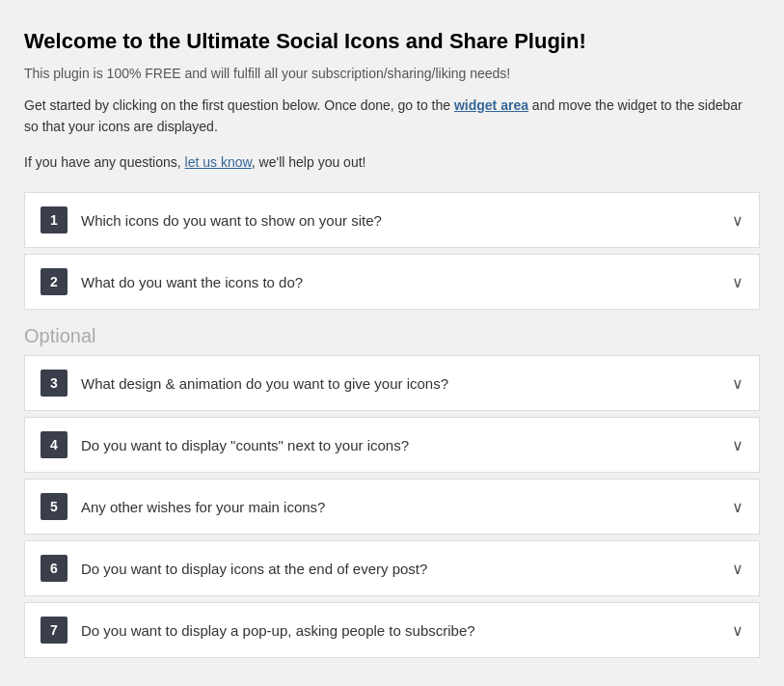 This screenshot has width=784, height=686. Describe the element at coordinates (738, 508) in the screenshot. I see `chevron-icon-5: ∨` at that location.